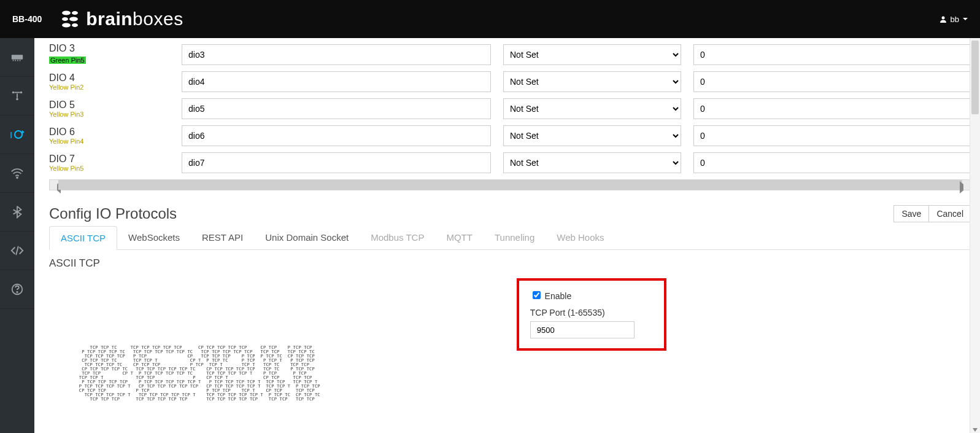 This screenshot has height=433, width=980. What do you see at coordinates (109, 55) in the screenshot?
I see `dio-label: DIO 3 Green Pin5` at bounding box center [109, 55].